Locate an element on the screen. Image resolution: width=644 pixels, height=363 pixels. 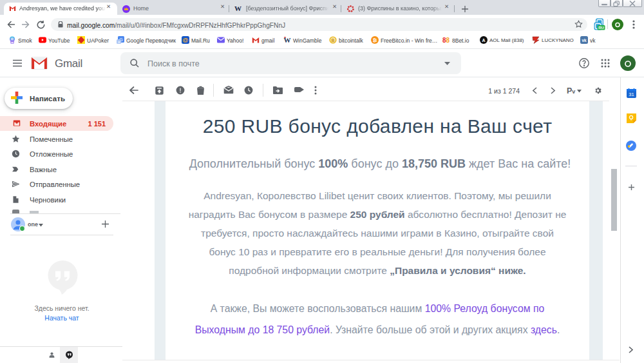
svg-text: 31 is located at coordinates (631, 94).